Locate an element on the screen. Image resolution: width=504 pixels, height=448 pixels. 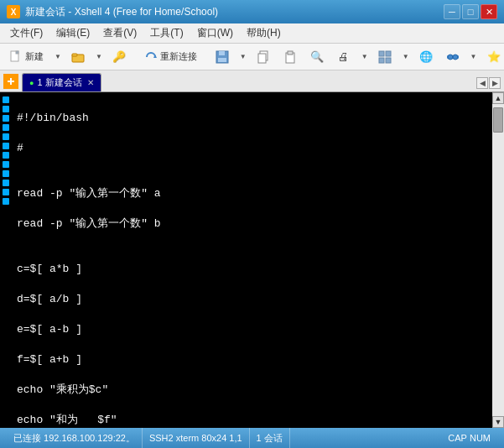
terminal-line: read -p "输入第一个数" a is located at coordinates (252, 194).